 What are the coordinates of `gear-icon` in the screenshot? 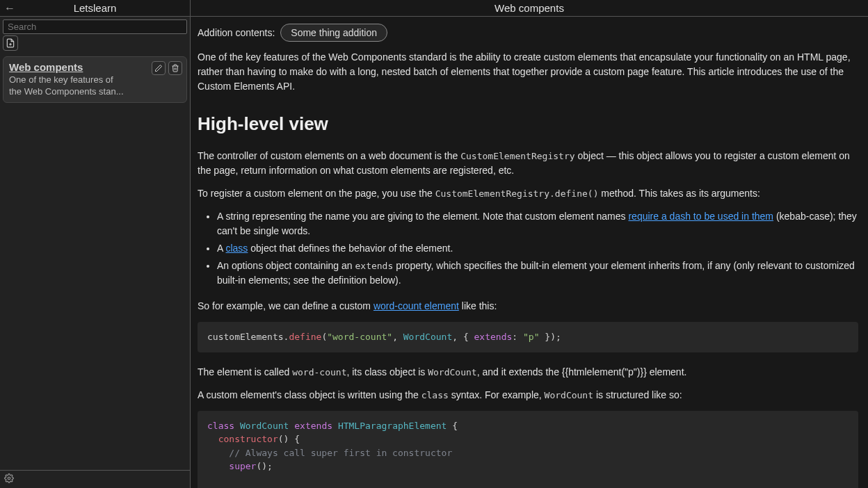 It's located at (9, 478).